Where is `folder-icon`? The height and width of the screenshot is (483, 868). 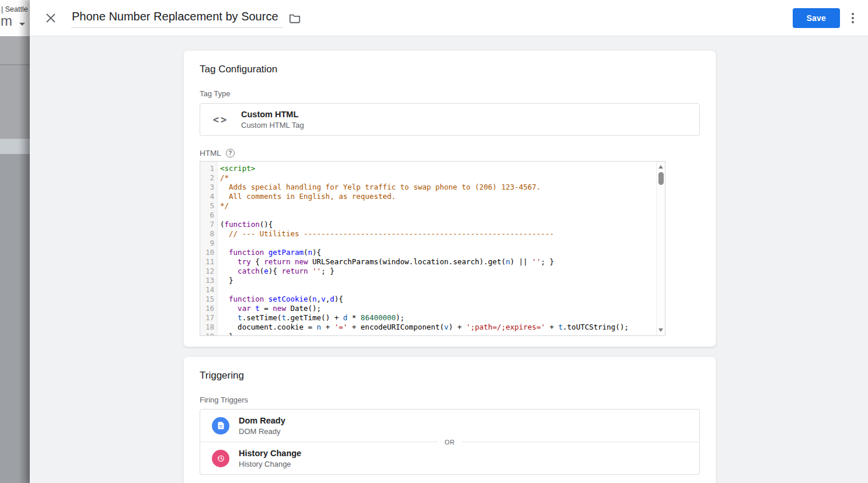 folder-icon is located at coordinates (295, 18).